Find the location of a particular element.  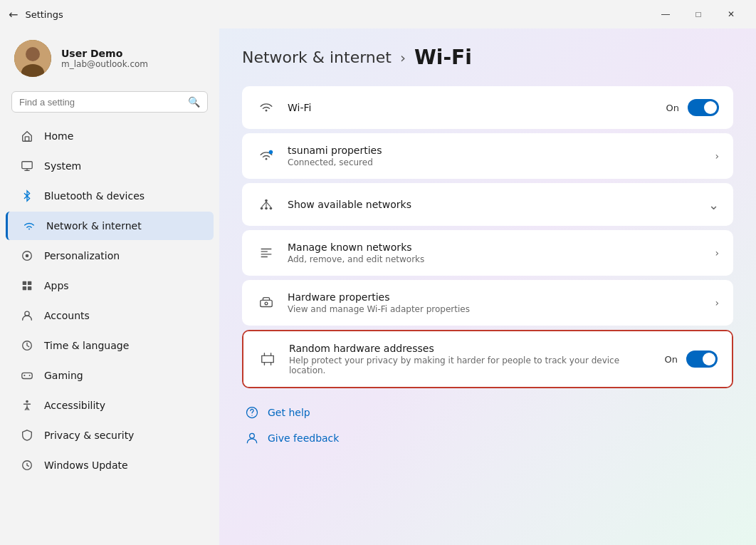

tsunami-title: tsunami properties is located at coordinates (495, 150).